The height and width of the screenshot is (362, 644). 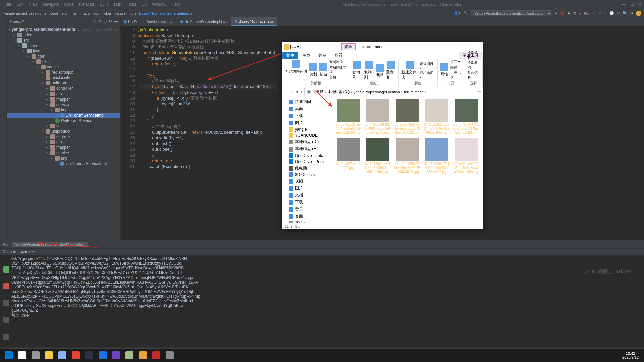 What do you see at coordinates (159, 4) in the screenshot?
I see `menu-window: Window` at bounding box center [159, 4].